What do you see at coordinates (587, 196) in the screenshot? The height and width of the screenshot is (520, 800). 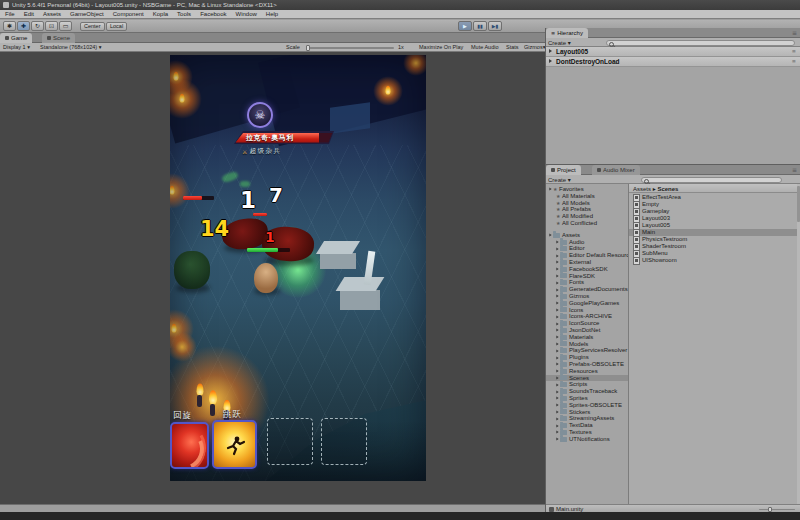 I see `favorites-item: ★All Materials` at bounding box center [587, 196].